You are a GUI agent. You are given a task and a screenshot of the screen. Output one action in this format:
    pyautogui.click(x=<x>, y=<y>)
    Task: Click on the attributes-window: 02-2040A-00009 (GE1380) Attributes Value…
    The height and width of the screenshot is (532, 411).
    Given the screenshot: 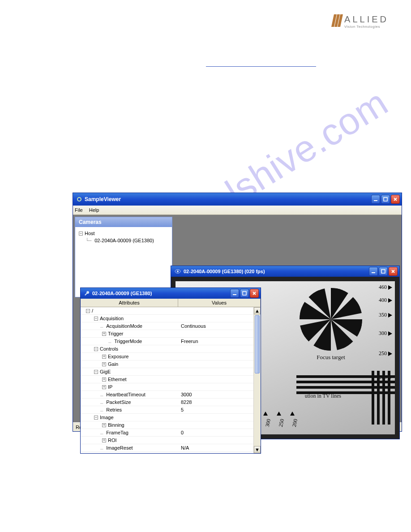 What is the action you would take?
    pyautogui.click(x=171, y=371)
    